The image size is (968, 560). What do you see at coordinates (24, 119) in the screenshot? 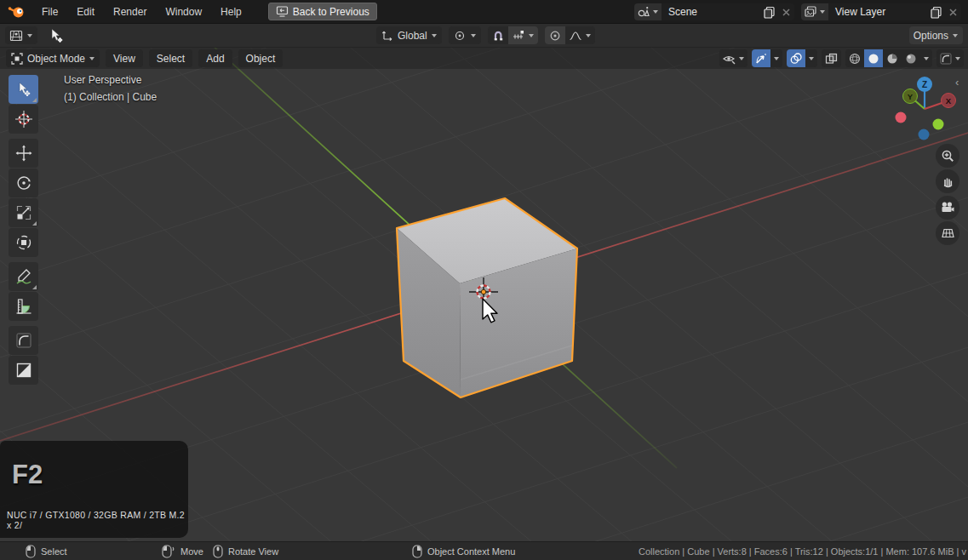
I see `cursor-tool-button` at bounding box center [24, 119].